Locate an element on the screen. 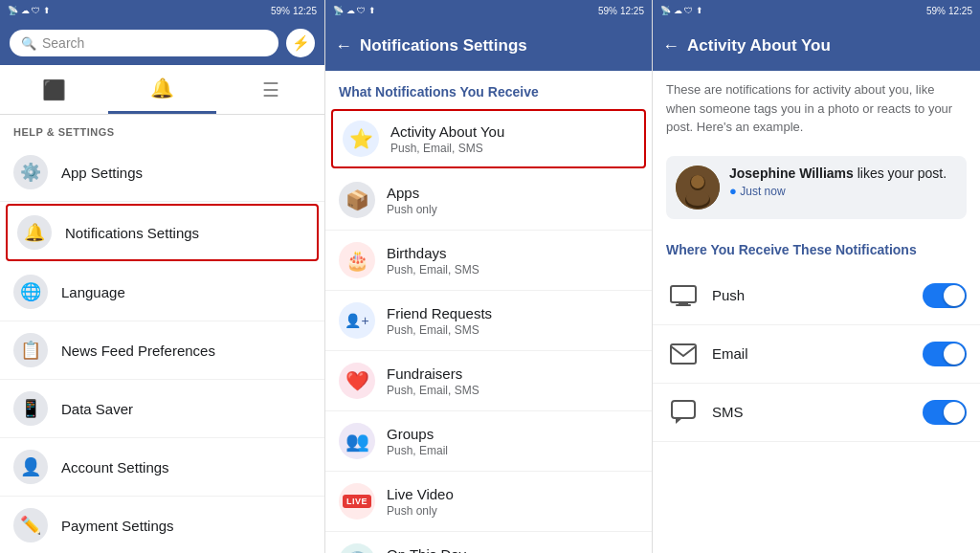  activity-header: ← Activity About You is located at coordinates (816, 46).